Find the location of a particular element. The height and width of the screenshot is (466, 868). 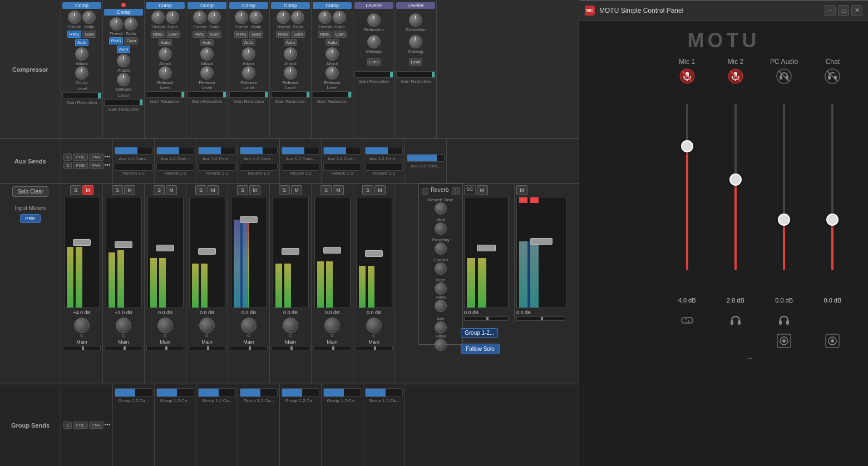

mute-btn-3: M is located at coordinates (171, 190).